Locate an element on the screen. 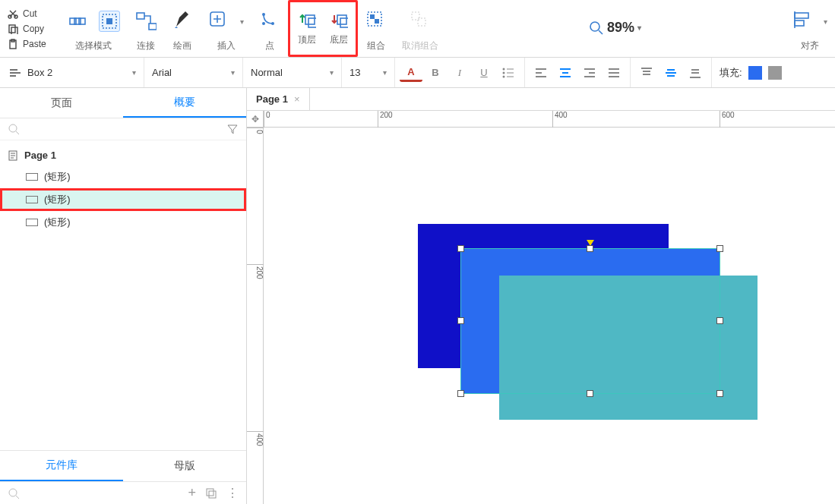 The image size is (835, 504). point-label: 点 is located at coordinates (270, 46).